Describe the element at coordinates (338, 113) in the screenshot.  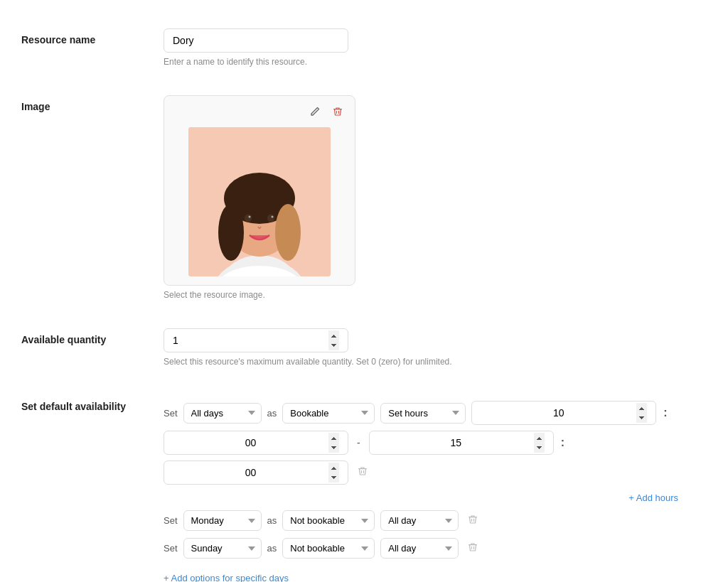
I see `delete-image-button` at that location.